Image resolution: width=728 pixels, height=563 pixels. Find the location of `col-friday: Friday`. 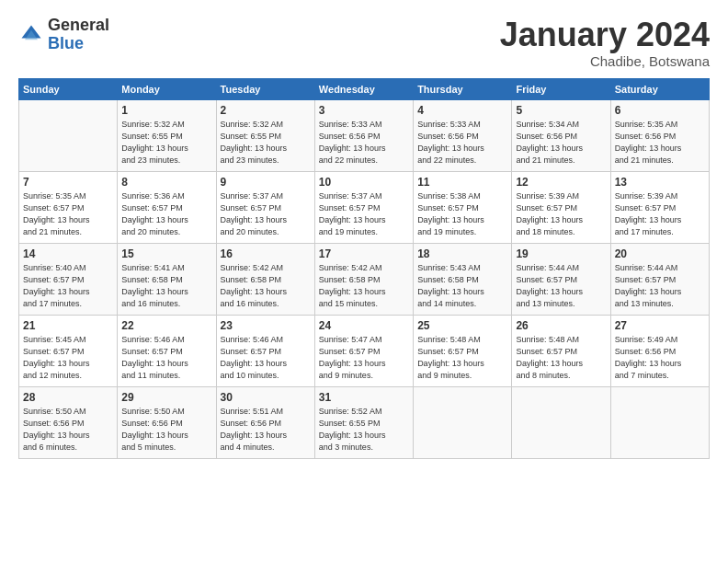

col-friday: Friday is located at coordinates (561, 88).